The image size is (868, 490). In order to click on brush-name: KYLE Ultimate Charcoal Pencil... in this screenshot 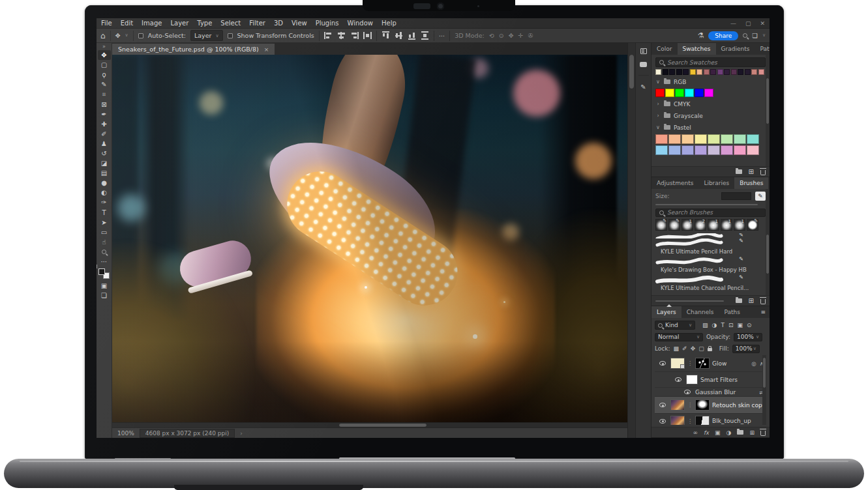, I will do `click(711, 289)`.